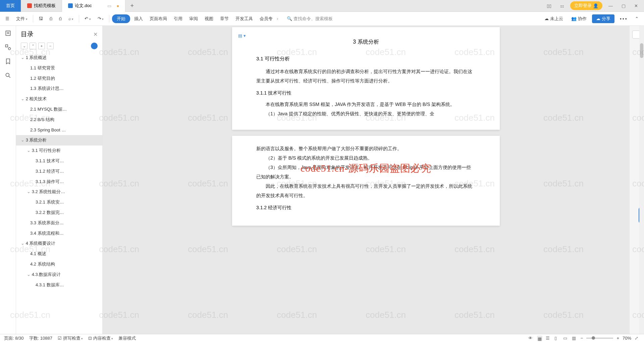 This screenshot has width=644, height=342. What do you see at coordinates (624, 6) in the screenshot?
I see `maximize-button: ▢` at bounding box center [624, 6].